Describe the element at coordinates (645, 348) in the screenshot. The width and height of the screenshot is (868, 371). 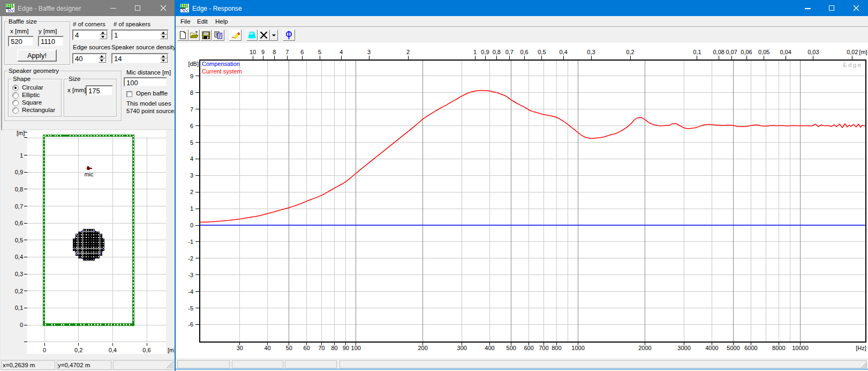
I see `svg-text: 2000` at that location.